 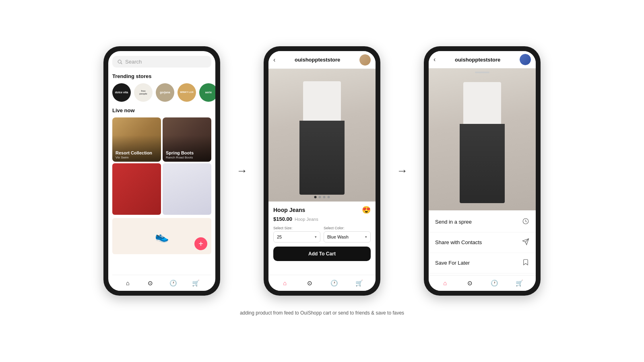 What do you see at coordinates (128, 283) in the screenshot?
I see `home-nav: ⌂` at bounding box center [128, 283].